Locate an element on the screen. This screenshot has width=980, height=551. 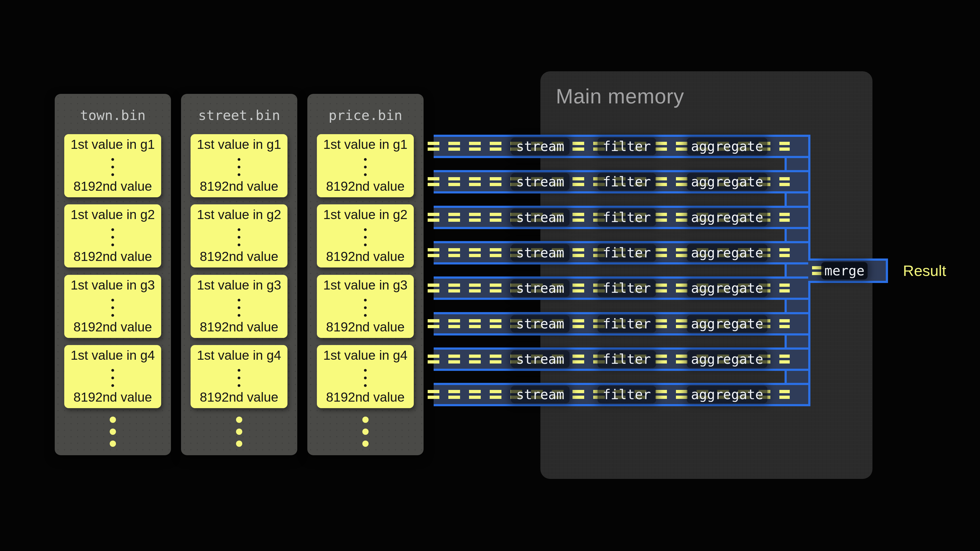
file-panel-street: street.bin 1st value in g1 8192nd value … is located at coordinates (239, 275).